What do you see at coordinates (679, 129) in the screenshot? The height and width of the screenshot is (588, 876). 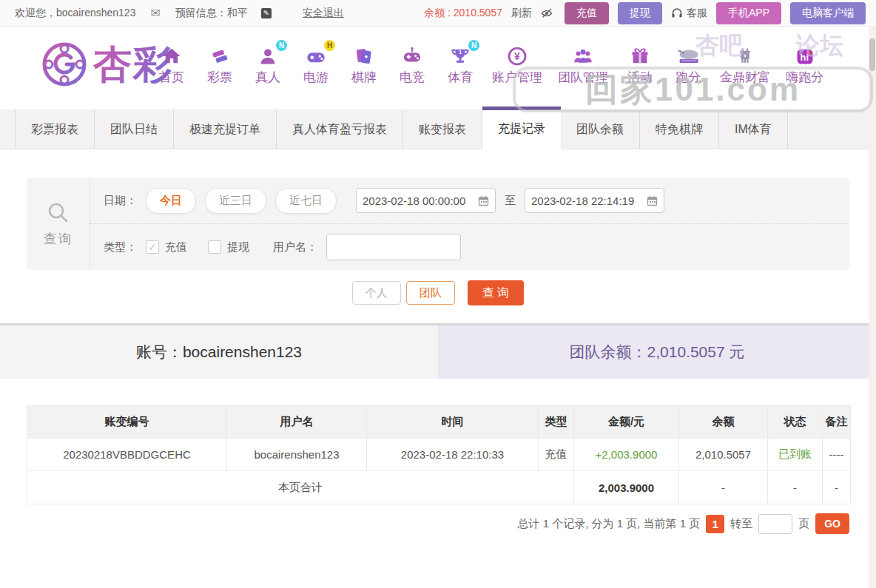 I see `tab-special-chess: 特免棋牌` at bounding box center [679, 129].